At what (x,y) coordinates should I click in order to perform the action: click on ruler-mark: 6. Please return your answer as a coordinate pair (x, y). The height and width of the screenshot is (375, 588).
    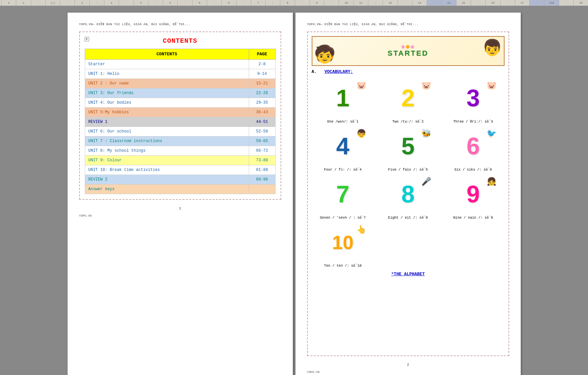
    Looking at the image, I should click on (229, 3).